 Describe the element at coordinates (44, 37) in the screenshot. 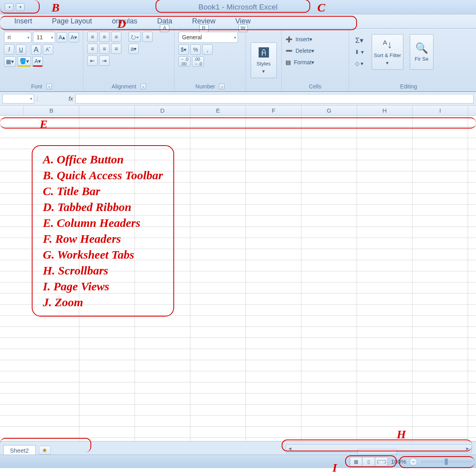

I see `font-size-combo: 11` at that location.